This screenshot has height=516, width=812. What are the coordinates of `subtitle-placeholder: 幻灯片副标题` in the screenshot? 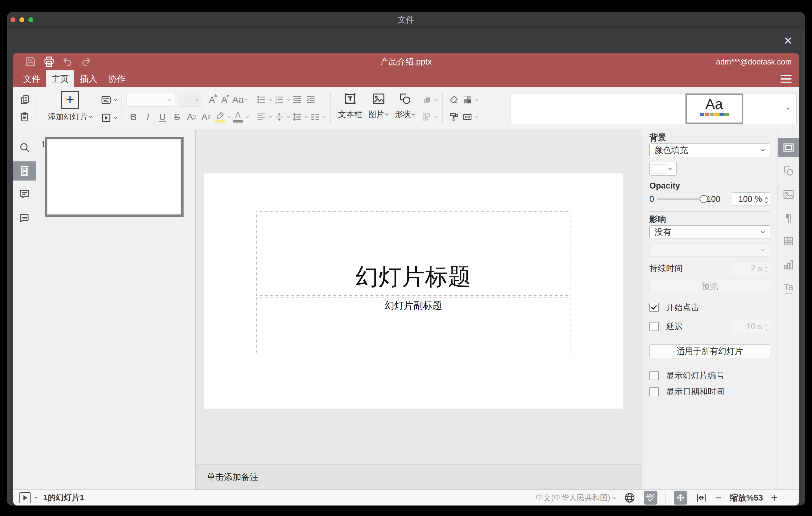 It's located at (413, 326).